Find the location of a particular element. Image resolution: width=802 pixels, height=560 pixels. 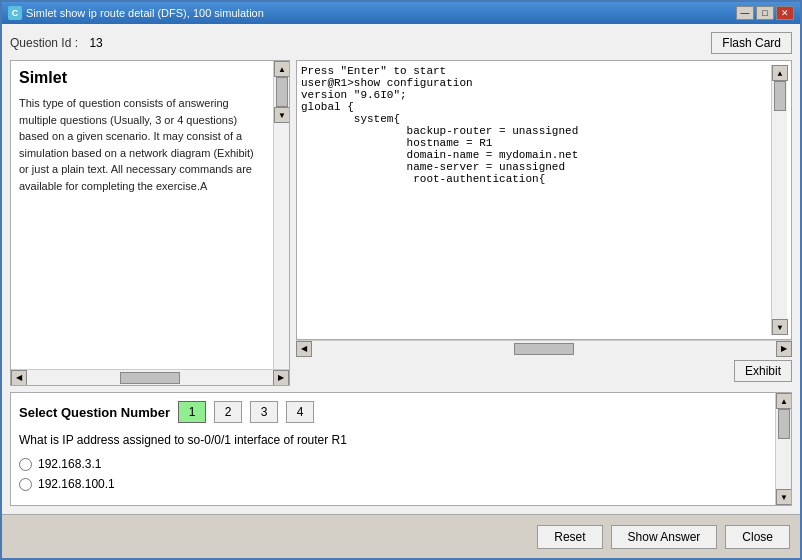

terminal-scroll-left: ◀ is located at coordinates (304, 349).